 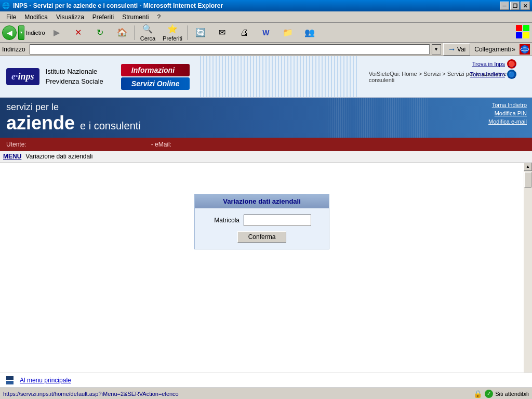 What do you see at coordinates (262, 237) in the screenshot?
I see `conferma-button: Conferma` at bounding box center [262, 237].